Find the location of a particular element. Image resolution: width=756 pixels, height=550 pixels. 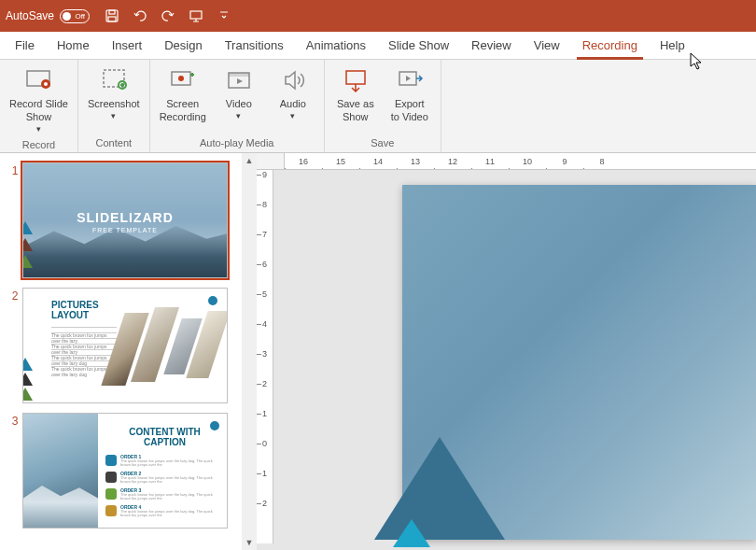

menu-transitions: Transitions is located at coordinates (254, 45).